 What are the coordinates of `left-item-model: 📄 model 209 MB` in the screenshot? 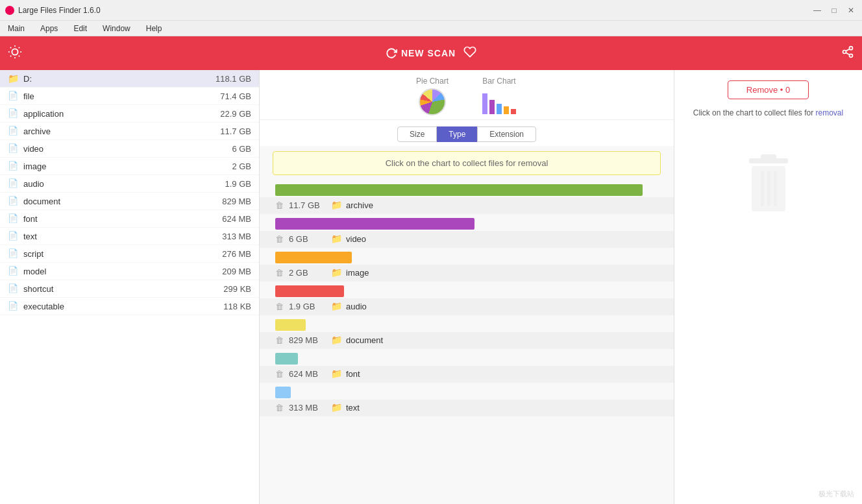 It's located at (130, 271).